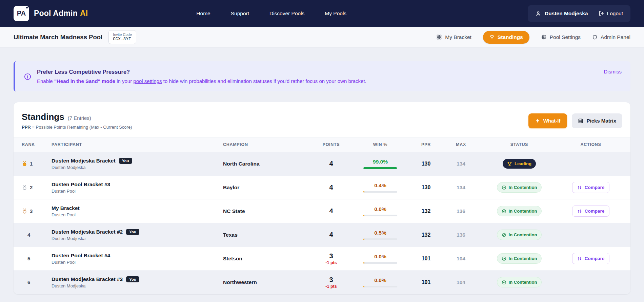 This screenshot has height=302, width=644. What do you see at coordinates (267, 188) in the screenshot?
I see `champion-cell: Baylor` at bounding box center [267, 188].